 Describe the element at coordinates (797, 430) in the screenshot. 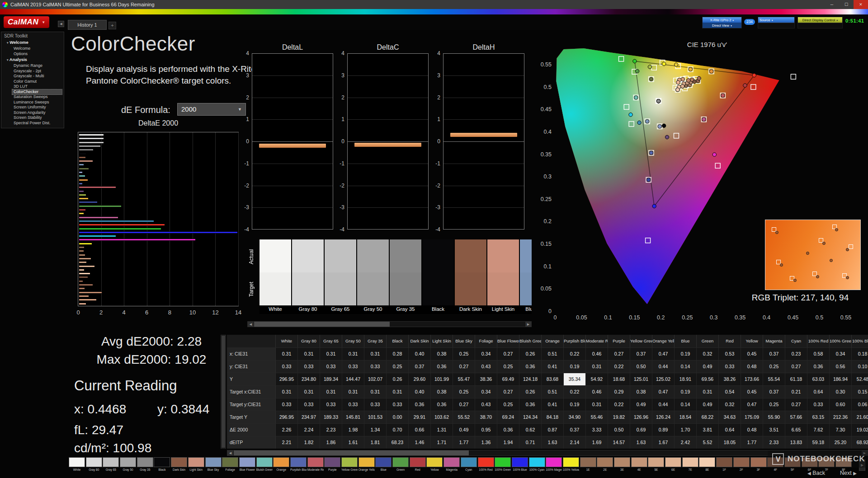

I see `table-cell: 6.65` at that location.